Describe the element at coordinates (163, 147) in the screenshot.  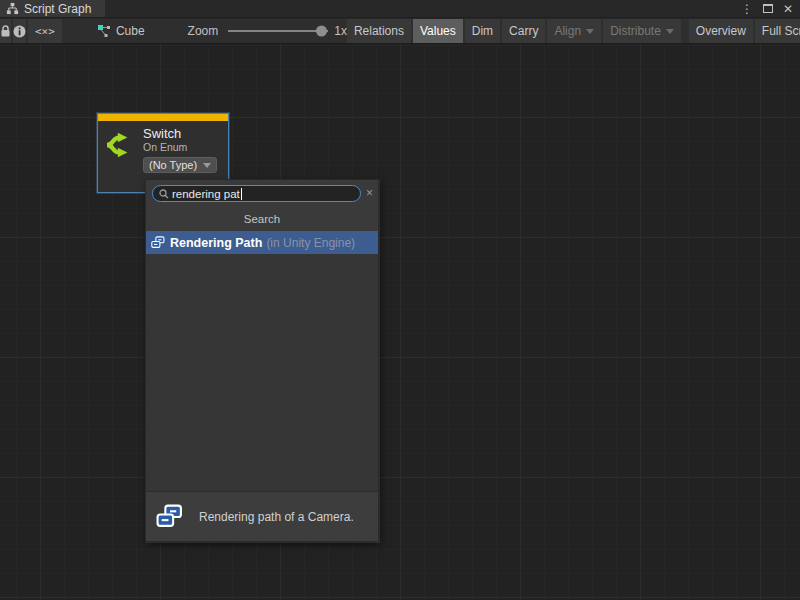
I see `node-body: Switch On Enum (No Type)` at that location.